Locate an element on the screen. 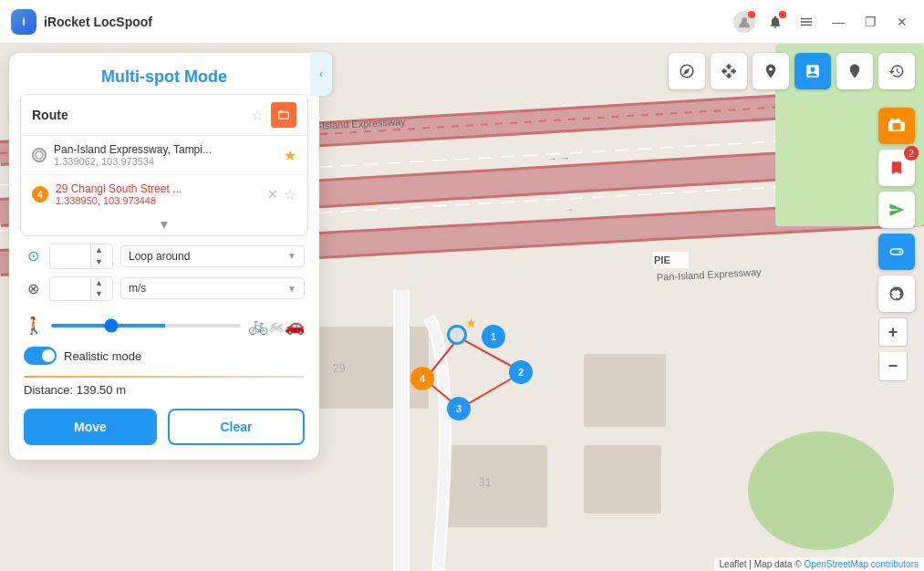  toggle-knob is located at coordinates (48, 356).